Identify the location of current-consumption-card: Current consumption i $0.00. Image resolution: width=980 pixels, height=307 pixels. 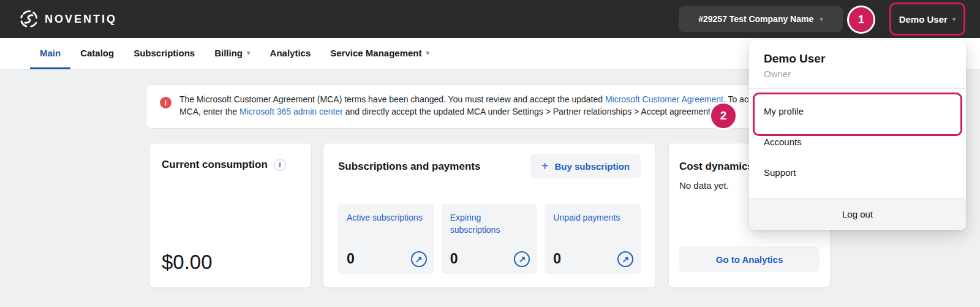
(230, 216).